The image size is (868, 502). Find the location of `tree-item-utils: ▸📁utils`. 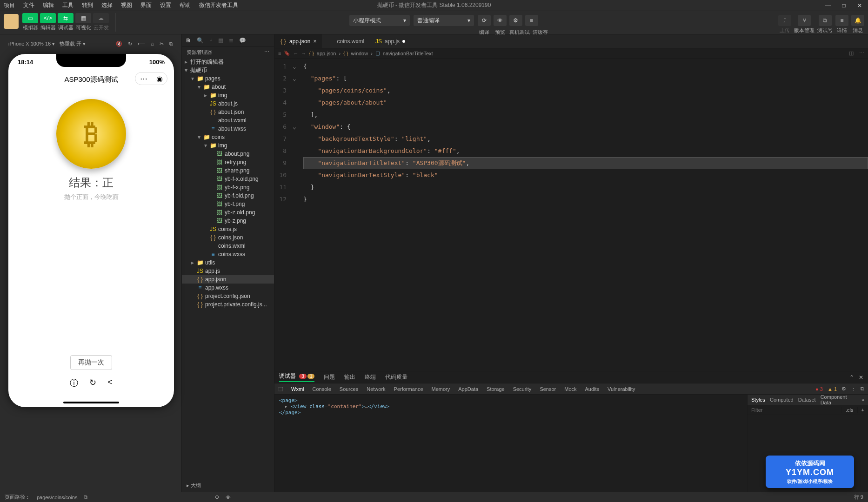

tree-item-utils: ▸📁utils is located at coordinates (228, 263).